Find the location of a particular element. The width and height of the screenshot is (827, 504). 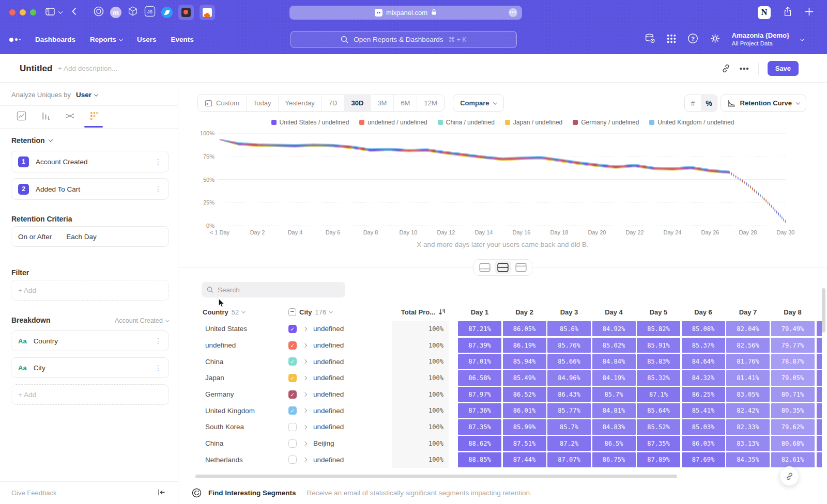

format-percent-button: % is located at coordinates (709, 103).